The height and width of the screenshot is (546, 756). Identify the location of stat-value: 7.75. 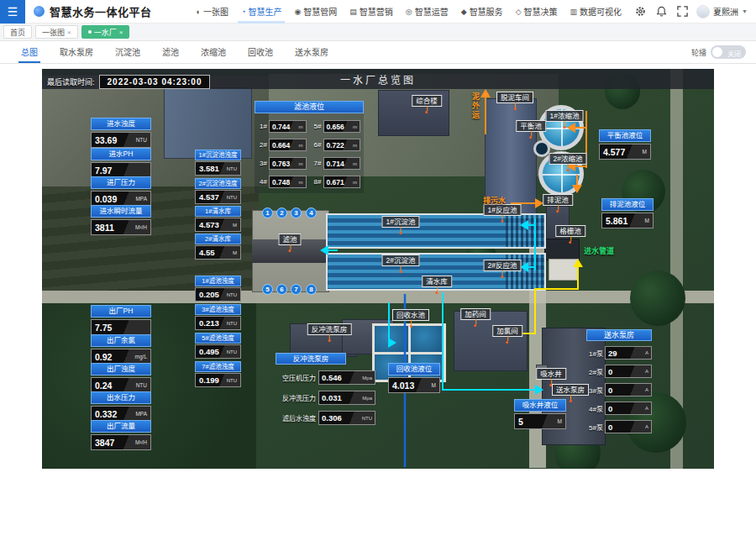
(103, 328).